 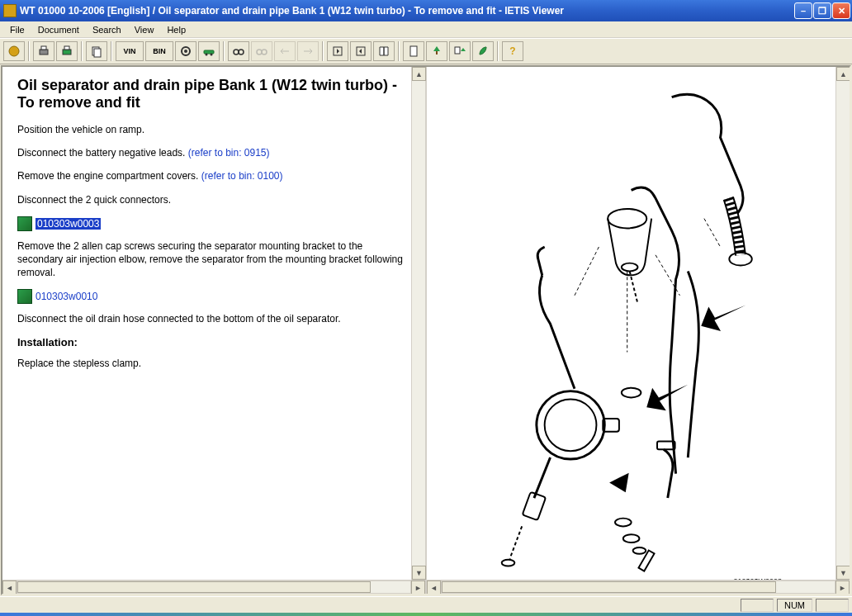 I want to click on home-button, so click(x=14, y=51).